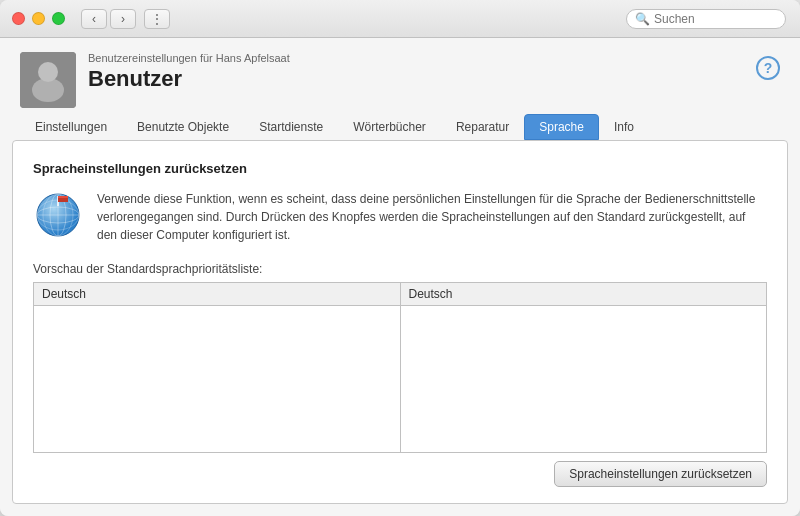 Image resolution: width=800 pixels, height=516 pixels. What do you see at coordinates (157, 19) in the screenshot?
I see `grid-button: ⋮` at bounding box center [157, 19].